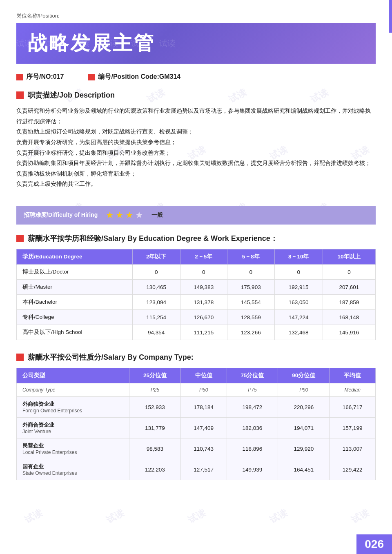 This screenshot has height=554, width=392. I want to click on table-subheader-row: Company TypeP25P50P75P90Median, so click(196, 390).